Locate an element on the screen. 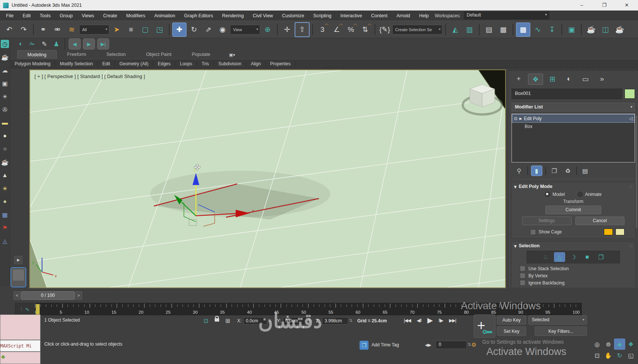 The height and width of the screenshot is (364, 638). display-tab: ▭ is located at coordinates (585, 79).